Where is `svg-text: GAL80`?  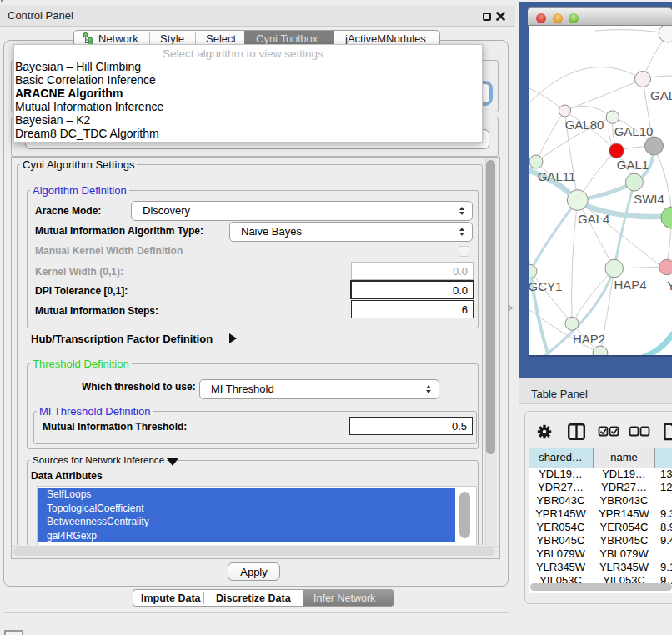 svg-text: GAL80 is located at coordinates (585, 125).